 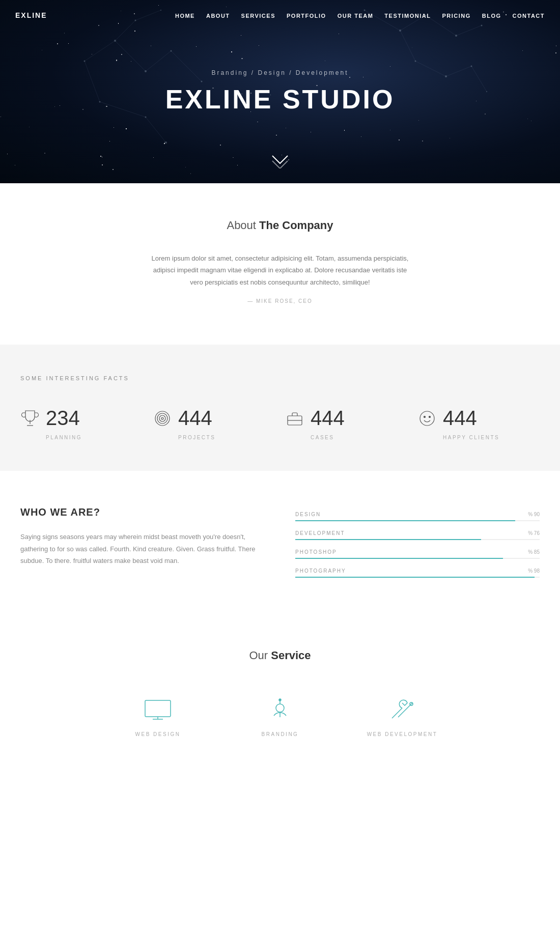 I want to click on nav-link: PORTFOLIO, so click(x=306, y=16).